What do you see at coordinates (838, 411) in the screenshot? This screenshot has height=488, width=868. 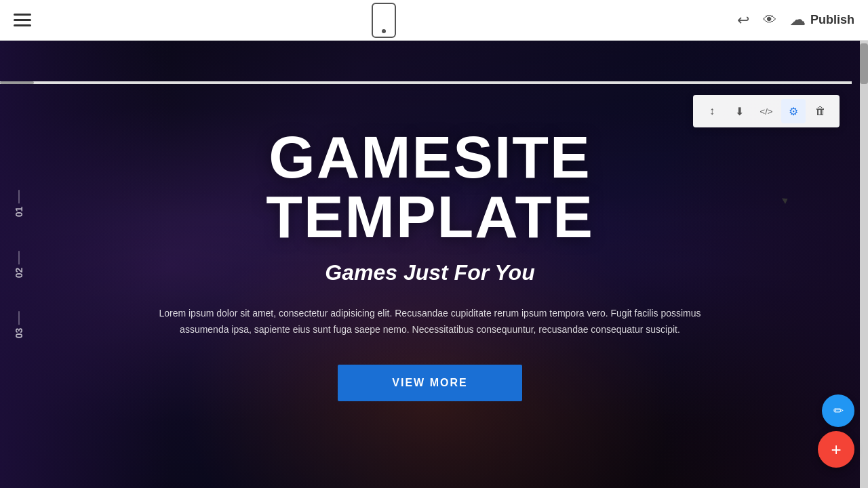 I see `pencil-icon: ✏` at bounding box center [838, 411].